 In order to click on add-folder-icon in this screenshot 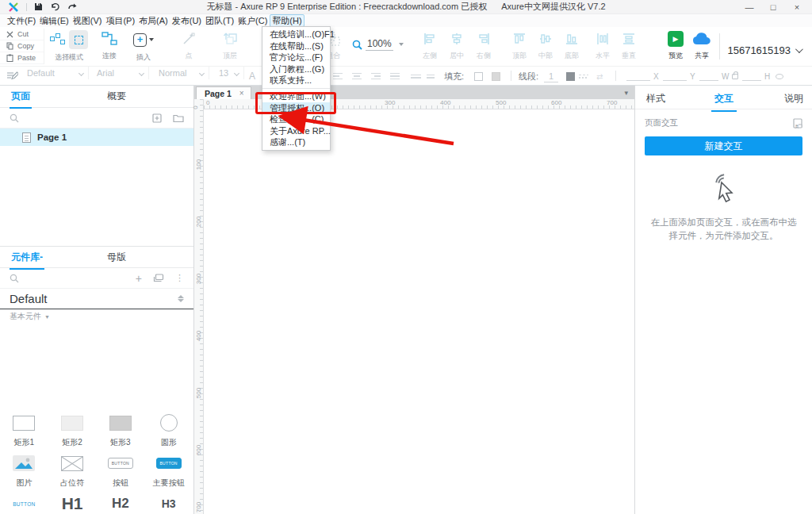, I will do `click(178, 117)`.